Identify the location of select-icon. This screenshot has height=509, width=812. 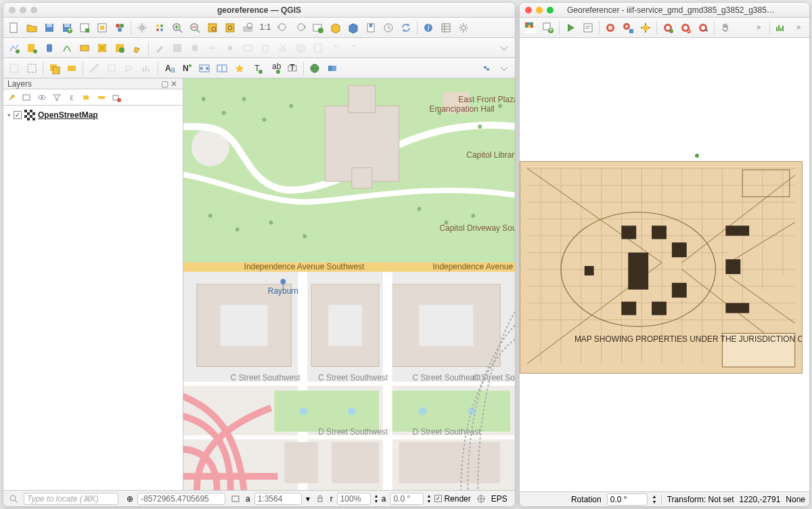
(32, 68).